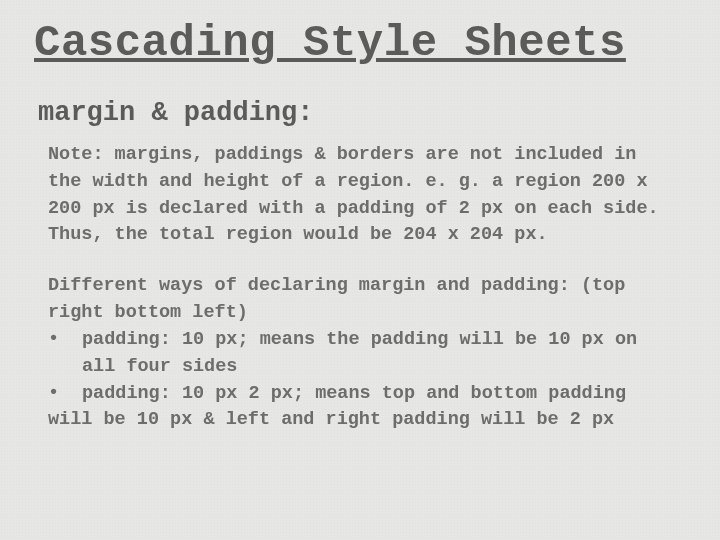 This screenshot has width=720, height=540. Describe the element at coordinates (364, 354) in the screenshot. I see `bullet-item: • padding: 10 px; means the padding will…` at that location.